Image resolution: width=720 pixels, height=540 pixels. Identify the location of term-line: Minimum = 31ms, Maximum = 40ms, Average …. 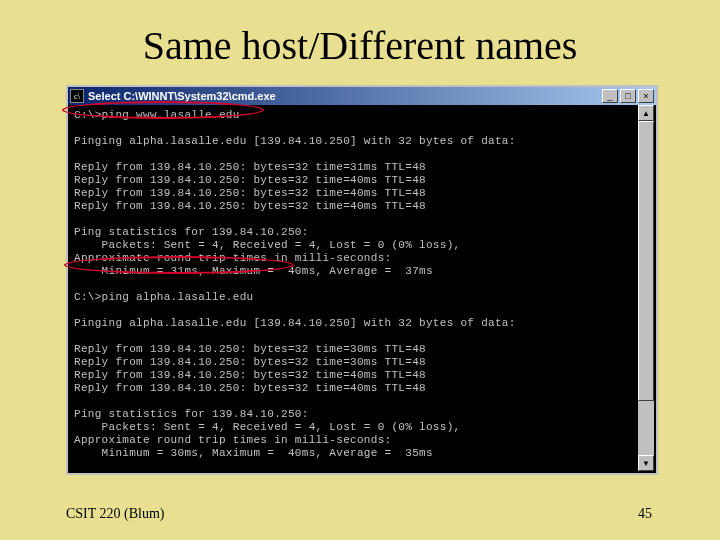
(254, 271).